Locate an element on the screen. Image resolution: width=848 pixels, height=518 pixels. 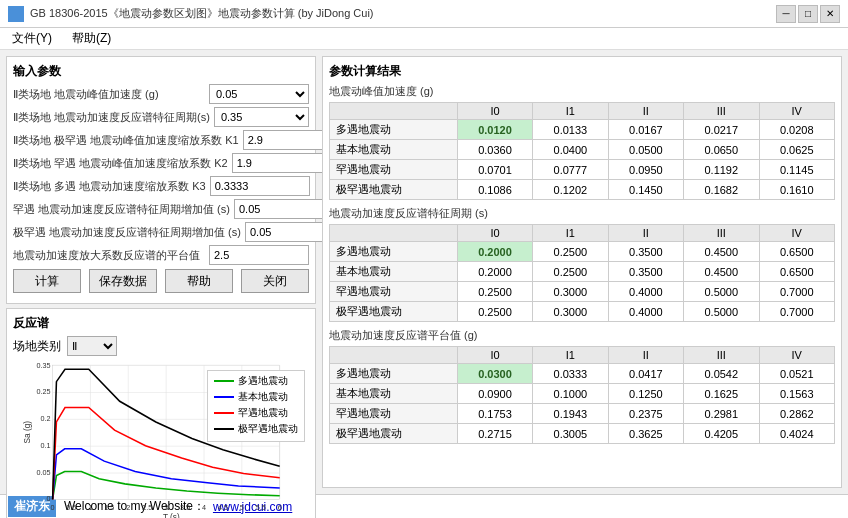
svg-text: 5.5 is located at coordinates (261, 508).